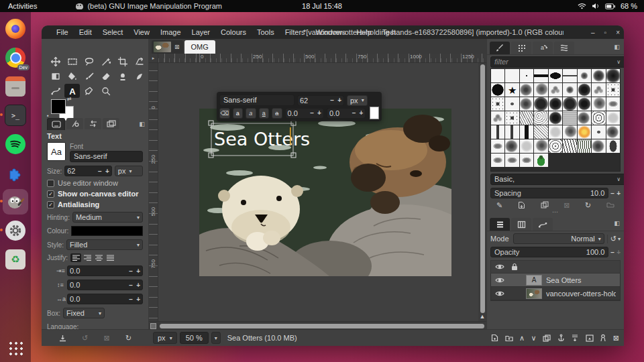 Image resolution: width=644 pixels, height=362 pixels. What do you see at coordinates (216, 338) in the screenshot?
I see `zoom-dropdown-icon: ▾` at bounding box center [216, 338].